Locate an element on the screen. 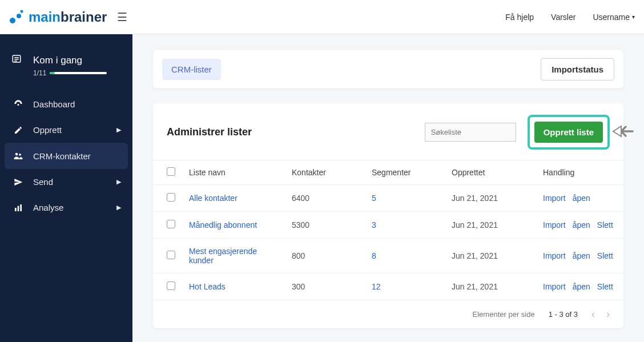  lists-title: Administrer lister is located at coordinates (209, 132).